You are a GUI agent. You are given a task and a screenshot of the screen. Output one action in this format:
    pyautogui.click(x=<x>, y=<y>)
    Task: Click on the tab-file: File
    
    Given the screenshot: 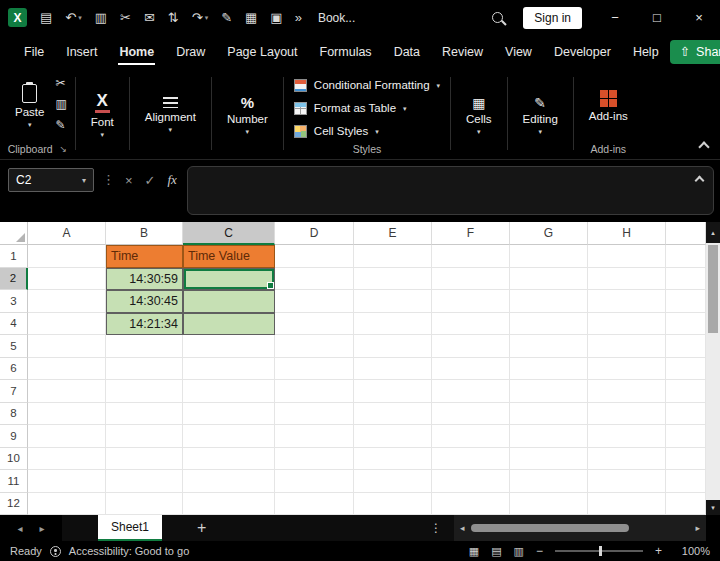 What is the action you would take?
    pyautogui.click(x=34, y=52)
    